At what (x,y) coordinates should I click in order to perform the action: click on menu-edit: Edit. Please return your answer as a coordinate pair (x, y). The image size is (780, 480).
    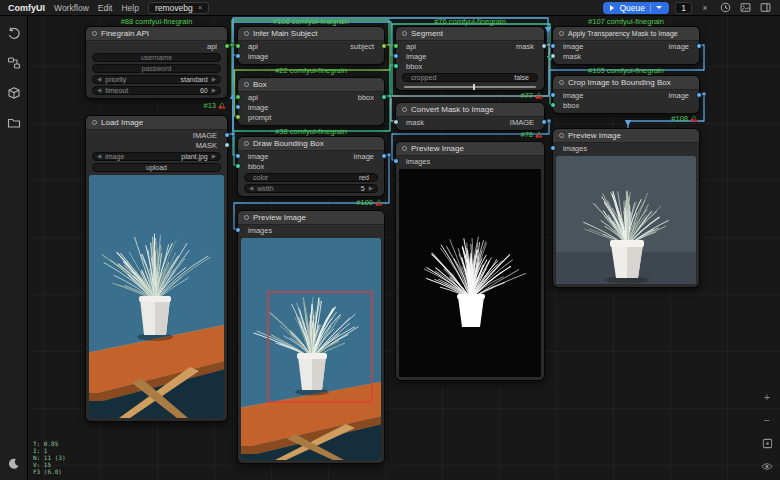
    Looking at the image, I should click on (106, 8).